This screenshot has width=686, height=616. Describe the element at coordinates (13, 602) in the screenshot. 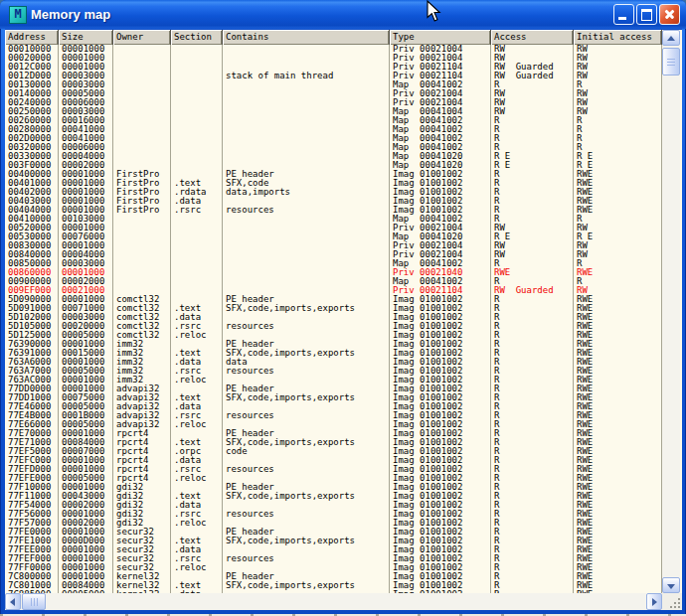

I see `scroll-left-button` at that location.